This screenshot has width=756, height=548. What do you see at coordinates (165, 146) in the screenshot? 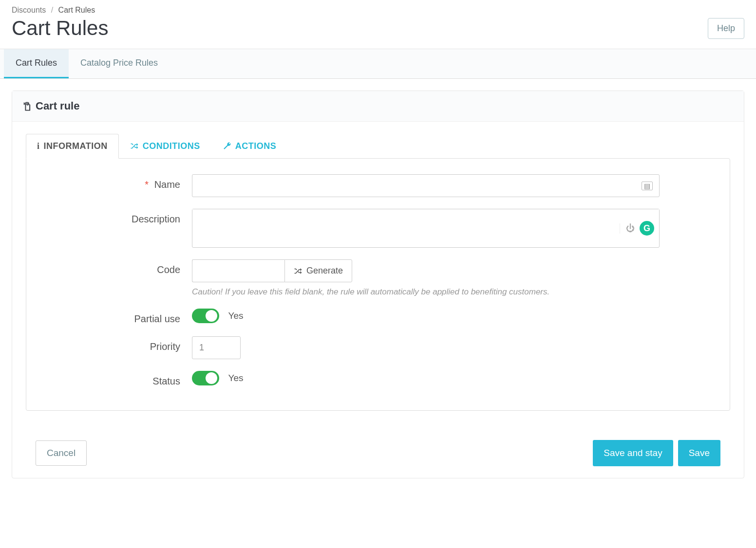
I see `inner-tab-conditions: CONDITIONS` at bounding box center [165, 146].